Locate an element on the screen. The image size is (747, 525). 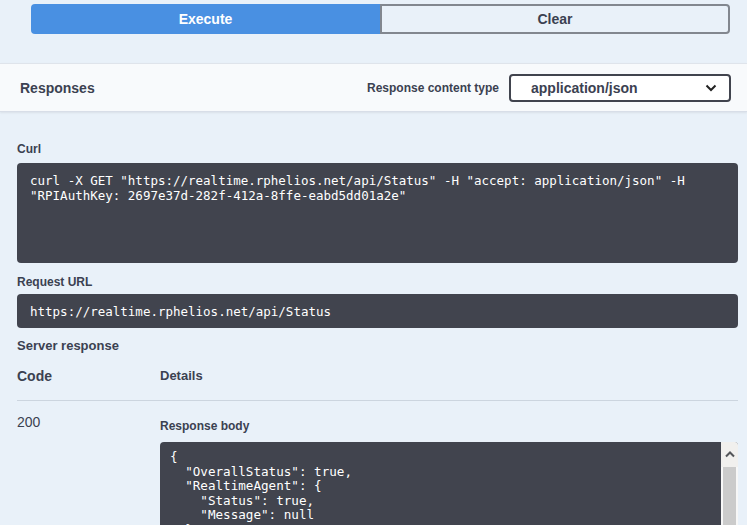
code-column-header: Code is located at coordinates (88, 376).